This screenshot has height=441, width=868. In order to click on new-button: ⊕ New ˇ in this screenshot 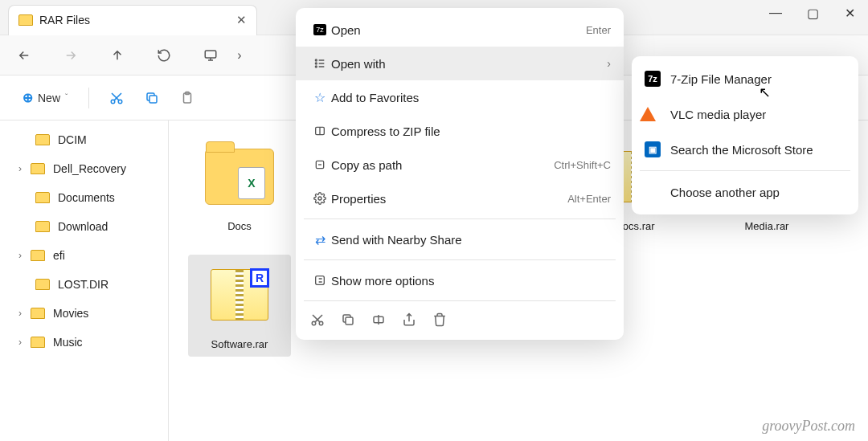, I will do `click(45, 98)`.